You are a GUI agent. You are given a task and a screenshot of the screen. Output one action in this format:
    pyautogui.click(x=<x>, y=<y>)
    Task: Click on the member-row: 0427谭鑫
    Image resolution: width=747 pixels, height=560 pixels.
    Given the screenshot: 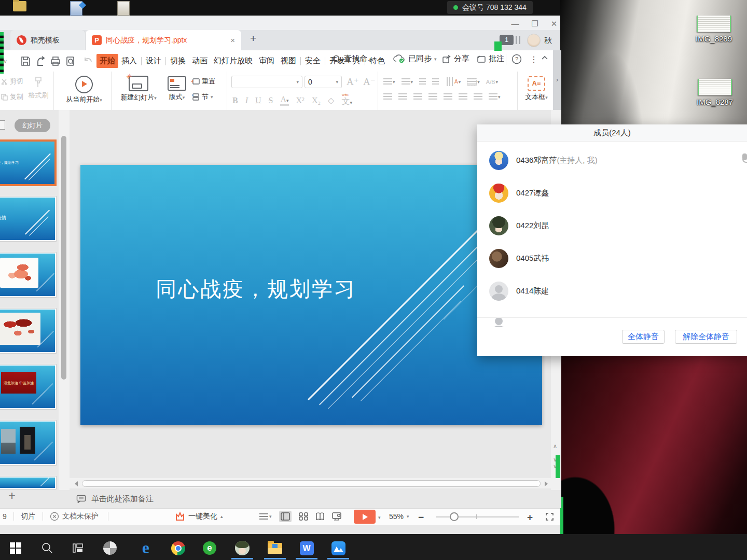 What is the action you would take?
    pyautogui.click(x=612, y=193)
    